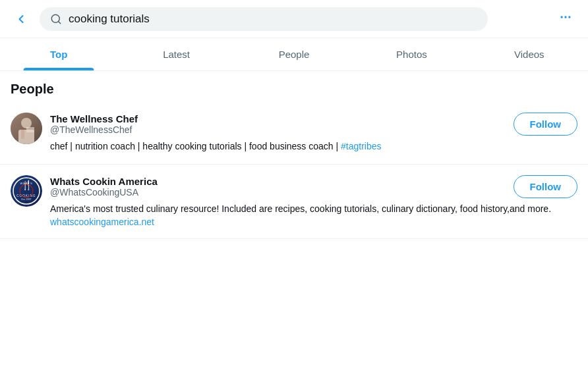 The height and width of the screenshot is (370, 588). I want to click on handle-whats-cookin: @WhatsCookingUSA, so click(104, 192).